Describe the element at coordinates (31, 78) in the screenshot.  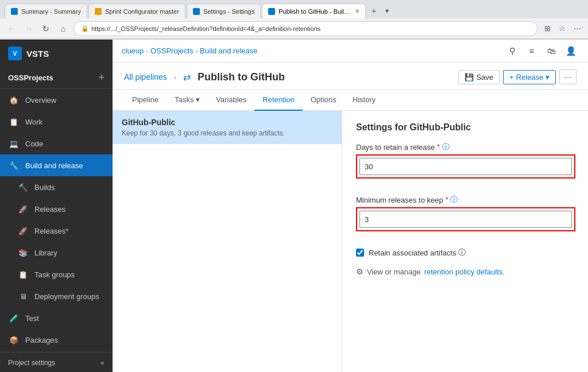
I see `org-name: OSSProjects` at that location.